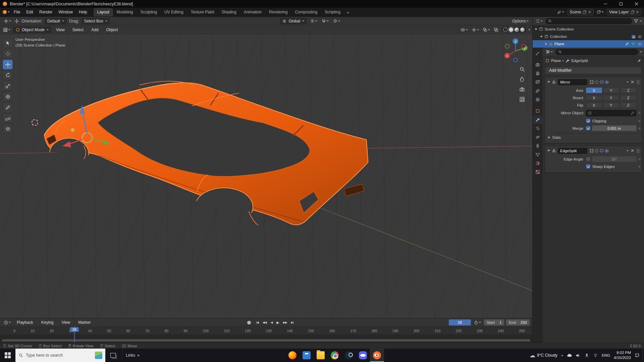 The image size is (644, 362). What do you see at coordinates (529, 30) in the screenshot?
I see `shading-dropdown-icon` at bounding box center [529, 30].